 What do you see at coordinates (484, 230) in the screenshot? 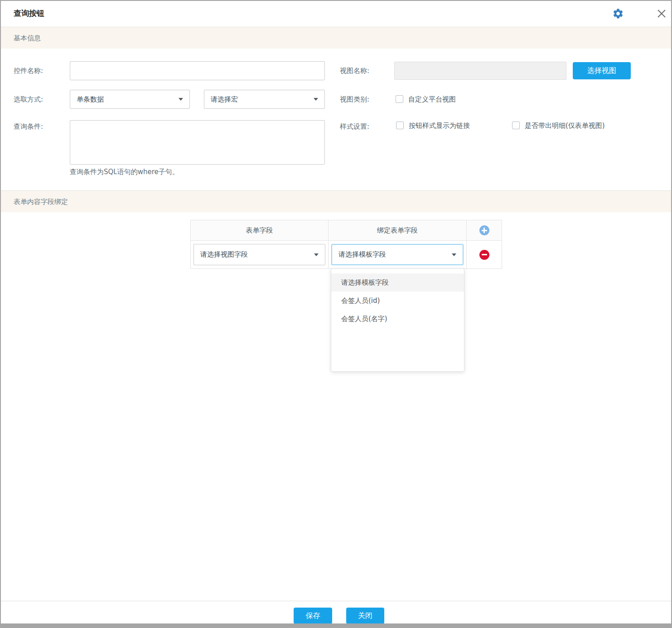
I see `plus-circle-icon` at bounding box center [484, 230].